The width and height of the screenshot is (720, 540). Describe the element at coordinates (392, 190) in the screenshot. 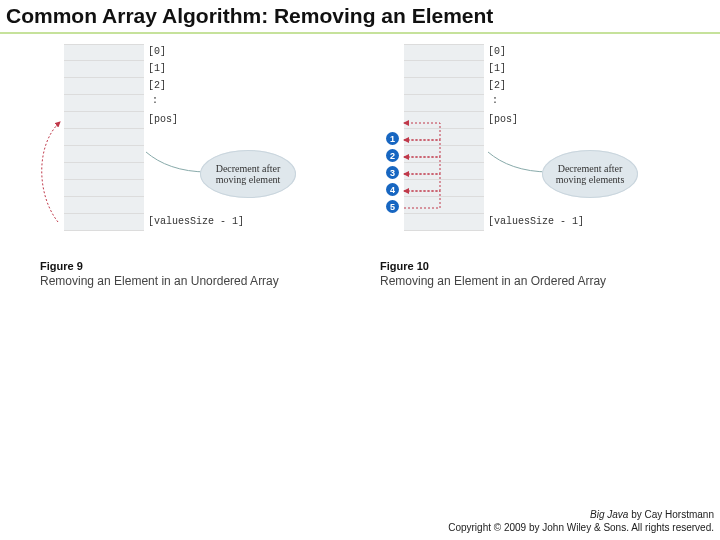

I see `step-badge: 4` at that location.